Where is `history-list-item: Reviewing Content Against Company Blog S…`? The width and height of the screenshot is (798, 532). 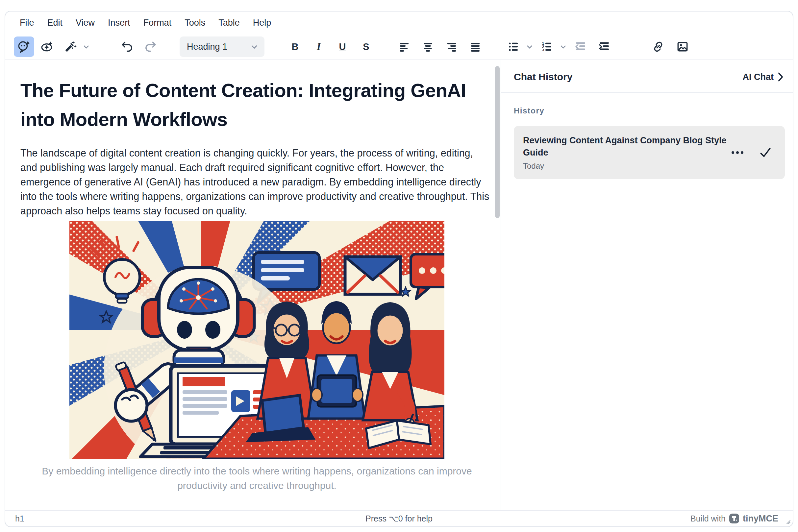
history-list-item: Reviewing Content Against Company Blog S… is located at coordinates (649, 153).